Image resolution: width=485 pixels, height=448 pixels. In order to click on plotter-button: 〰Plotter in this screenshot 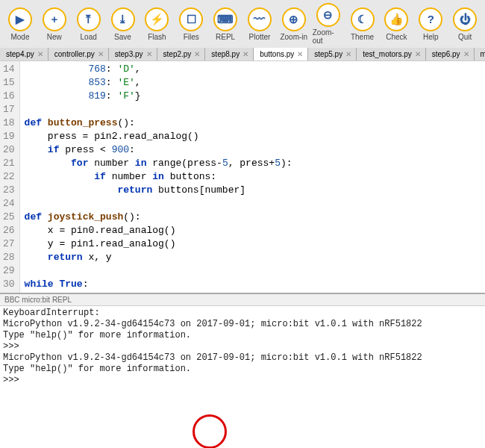, I will do `click(260, 24)`.